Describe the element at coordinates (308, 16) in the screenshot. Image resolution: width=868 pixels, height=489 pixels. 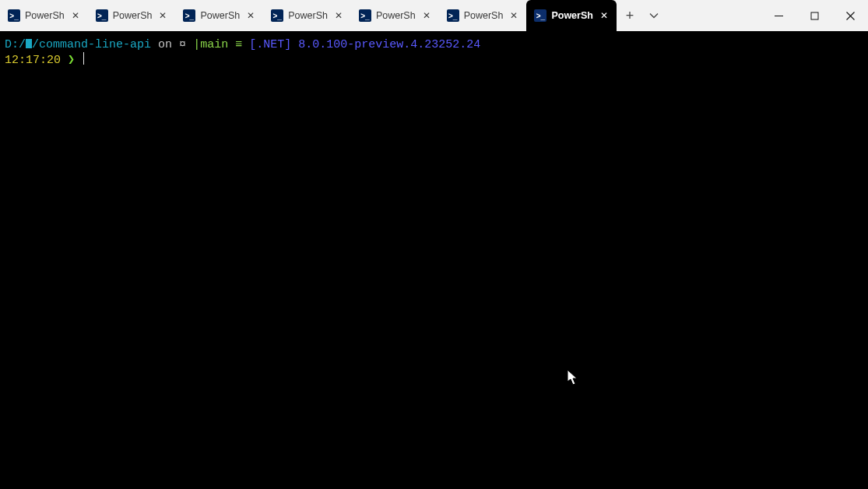
I see `tab-strip: >_ PowerSh ✕ >_ PowerSh ✕ >_ PowerSh ✕ >…` at that location.